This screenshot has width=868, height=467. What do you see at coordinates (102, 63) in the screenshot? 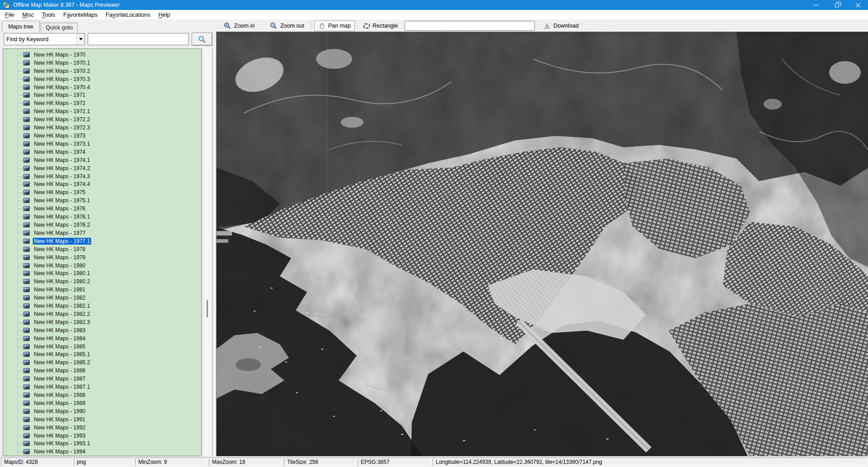
I see `tree-item: New HK Maps - 1970.1` at bounding box center [102, 63].